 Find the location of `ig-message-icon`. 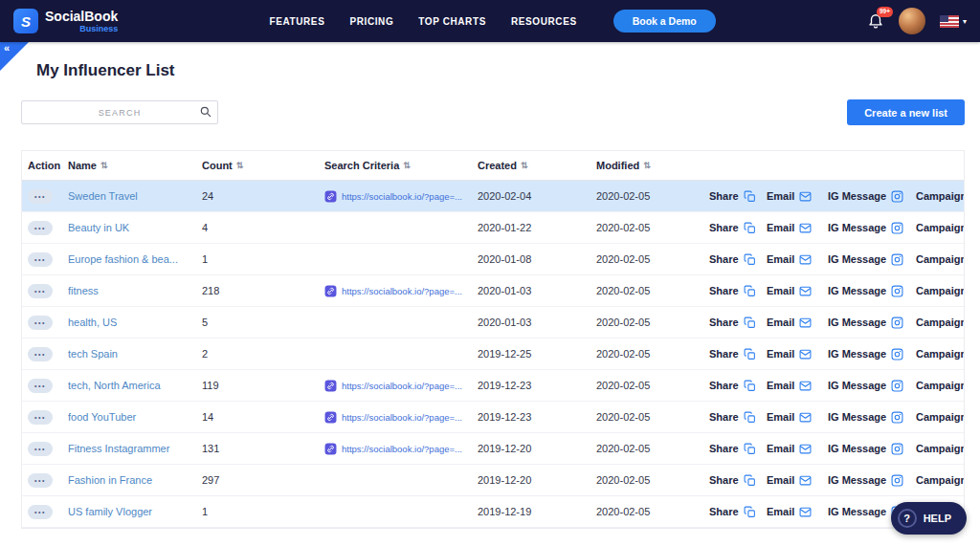

ig-message-icon is located at coordinates (898, 291).